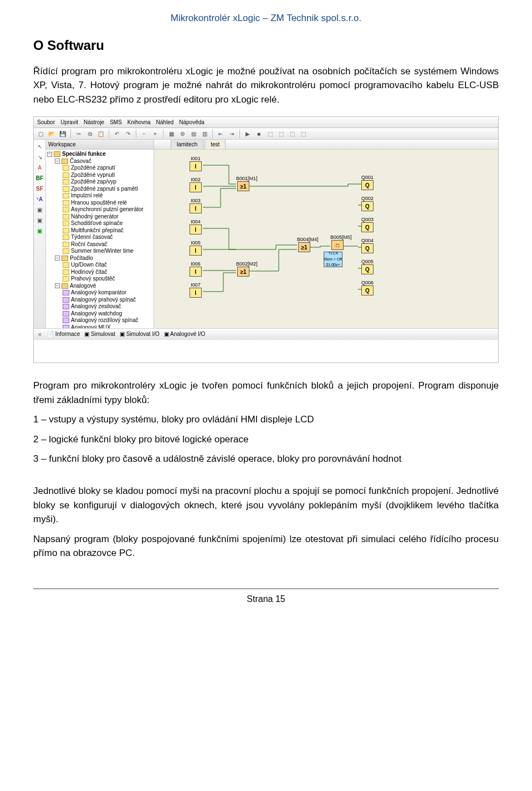 The width and height of the screenshot is (532, 791). I want to click on canvas-tabbar: lamitech test, so click(326, 145).